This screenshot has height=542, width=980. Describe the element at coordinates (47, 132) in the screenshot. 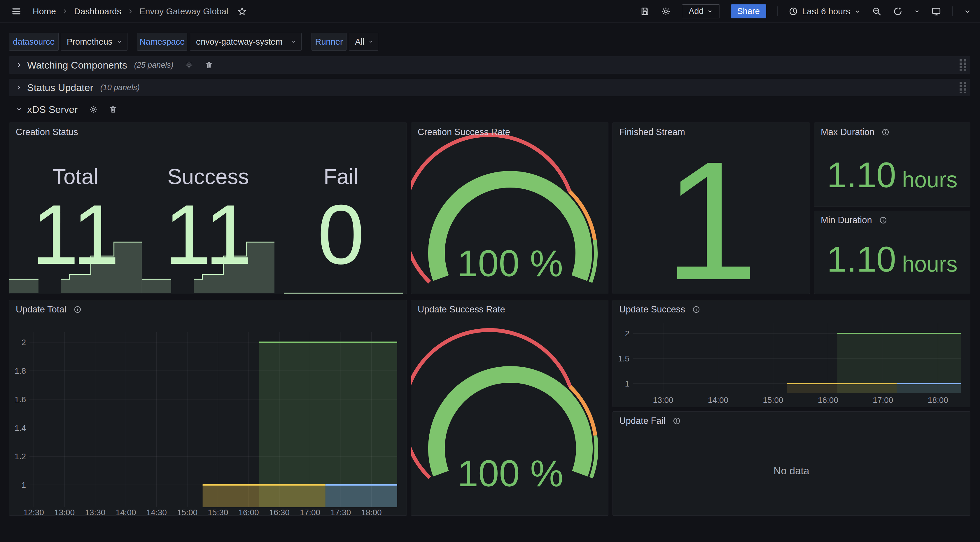

I see `panel-title: Creation Status` at that location.